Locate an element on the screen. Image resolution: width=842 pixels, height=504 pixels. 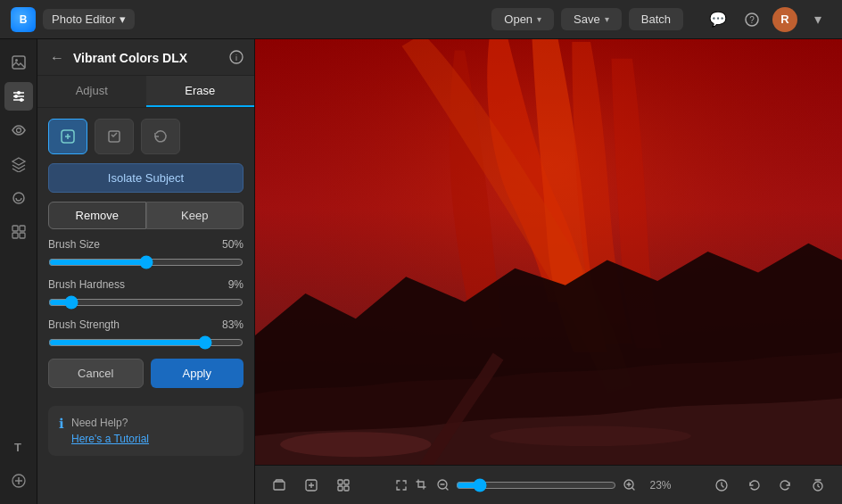
panel-title: Vibrant Colors DLX is located at coordinates (148, 58).